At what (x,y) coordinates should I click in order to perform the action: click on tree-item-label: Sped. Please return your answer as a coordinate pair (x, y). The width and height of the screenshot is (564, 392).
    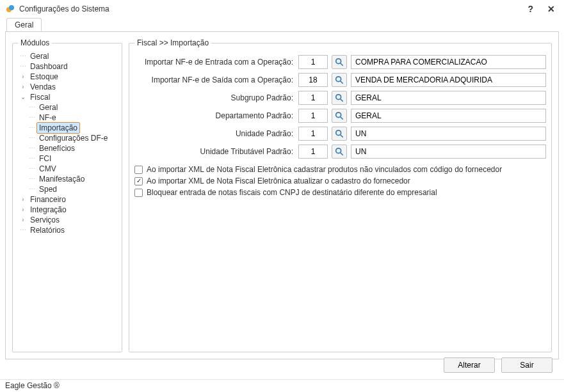
    Looking at the image, I should click on (48, 189).